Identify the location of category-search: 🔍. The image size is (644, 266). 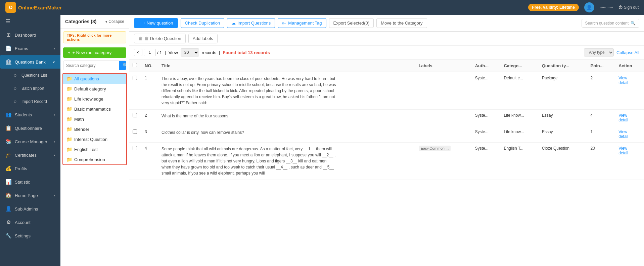
(95, 65).